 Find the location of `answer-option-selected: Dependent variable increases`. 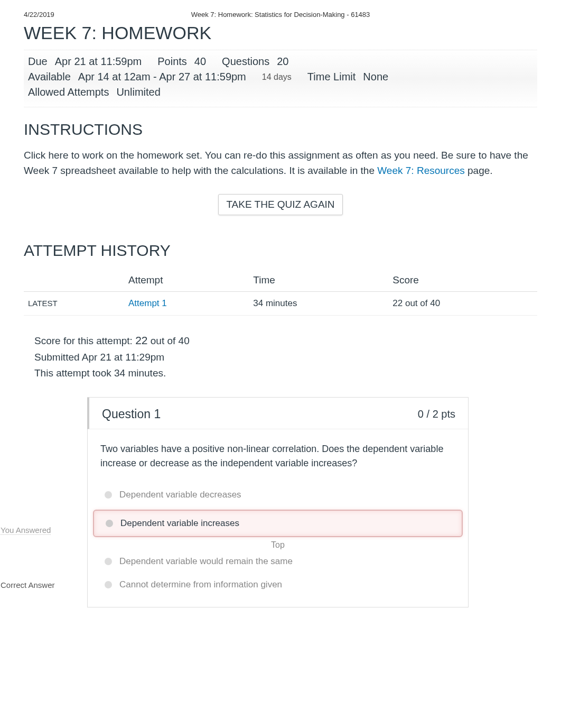

answer-option-selected: Dependent variable increases is located at coordinates (278, 523).